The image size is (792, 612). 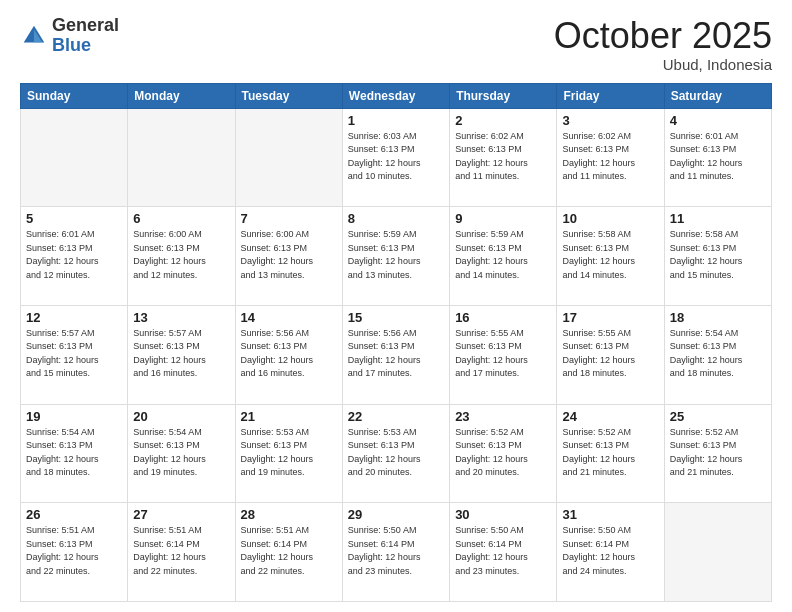 I want to click on col-friday: Friday, so click(x=610, y=96).